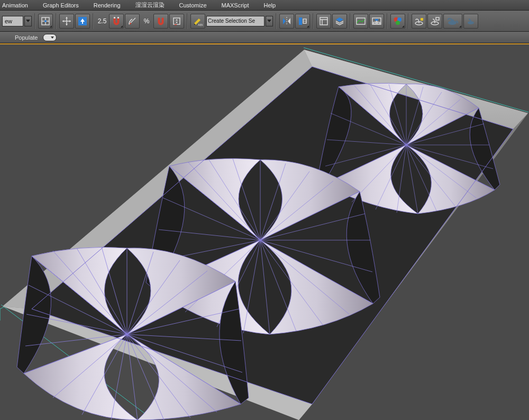 The image size is (529, 420). Describe the element at coordinates (398, 21) in the screenshot. I see `material-editor-icon` at that location.